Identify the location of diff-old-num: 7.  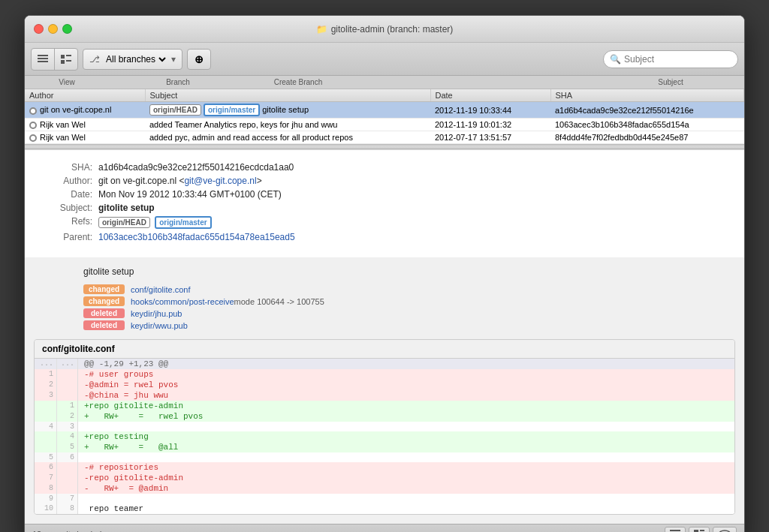
(46, 478).